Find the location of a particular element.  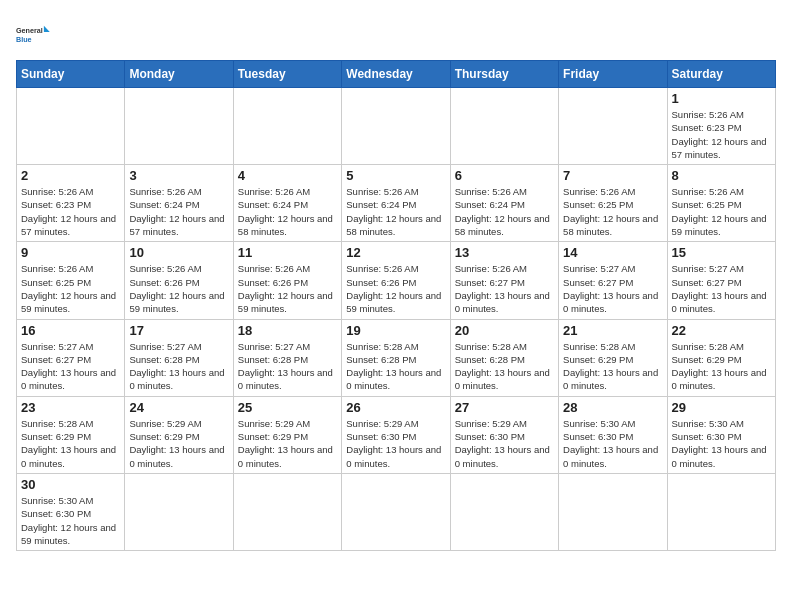

logo-icon: GeneralBlue is located at coordinates (34, 34).